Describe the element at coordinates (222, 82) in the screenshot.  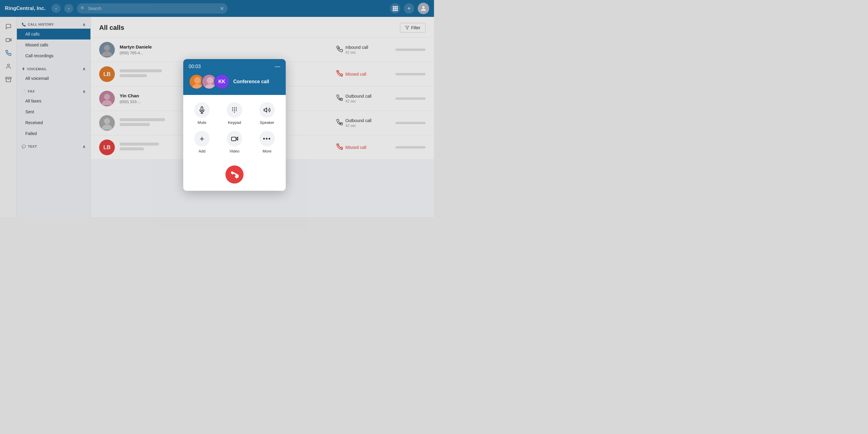
I see `participant-3-avatar: KK` at that location.